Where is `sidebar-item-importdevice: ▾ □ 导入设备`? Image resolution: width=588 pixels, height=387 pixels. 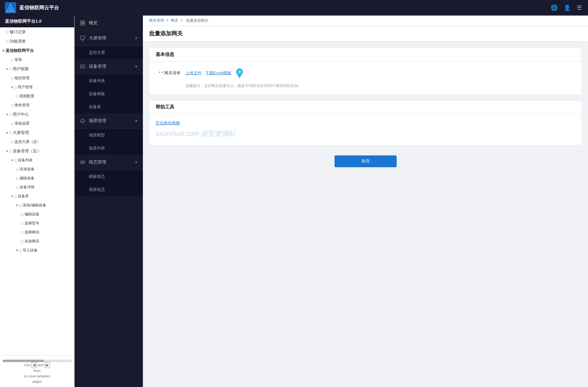 sidebar-item-importdevice: ▾ □ 导入设备 is located at coordinates (37, 251).